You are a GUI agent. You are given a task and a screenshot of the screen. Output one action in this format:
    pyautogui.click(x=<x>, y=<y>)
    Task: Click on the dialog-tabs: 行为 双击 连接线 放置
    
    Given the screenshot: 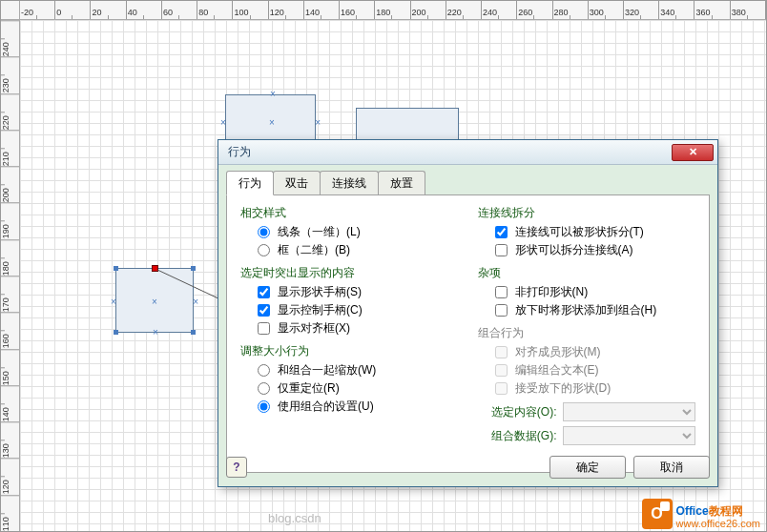 What is the action you would take?
    pyautogui.click(x=467, y=179)
    